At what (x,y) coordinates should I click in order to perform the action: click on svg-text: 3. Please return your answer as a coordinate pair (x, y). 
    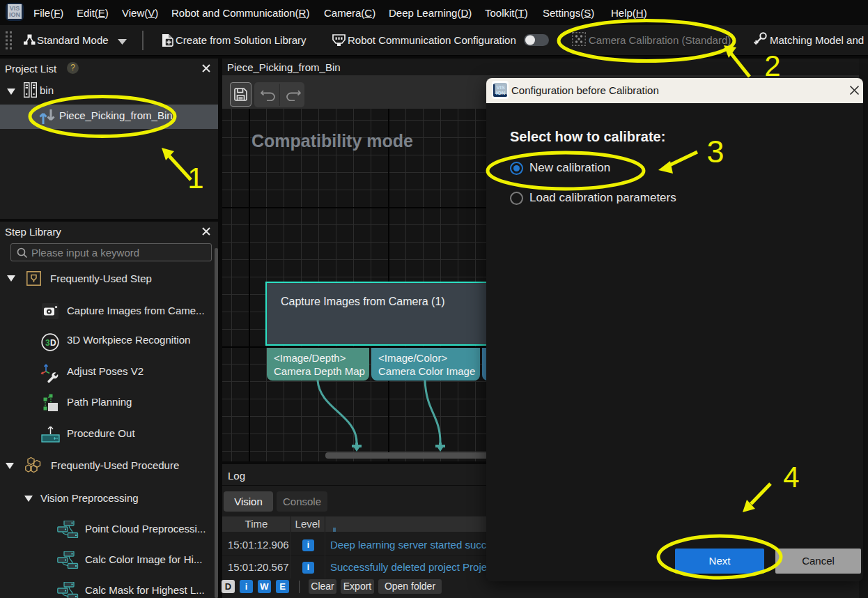
    Looking at the image, I should click on (47, 343).